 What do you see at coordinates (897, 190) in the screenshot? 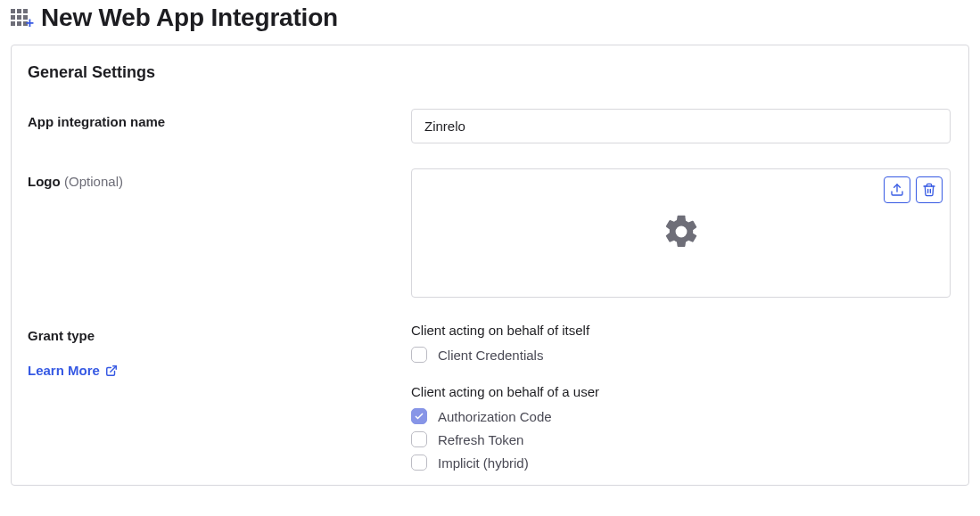
I see `upload-logo-button` at bounding box center [897, 190].